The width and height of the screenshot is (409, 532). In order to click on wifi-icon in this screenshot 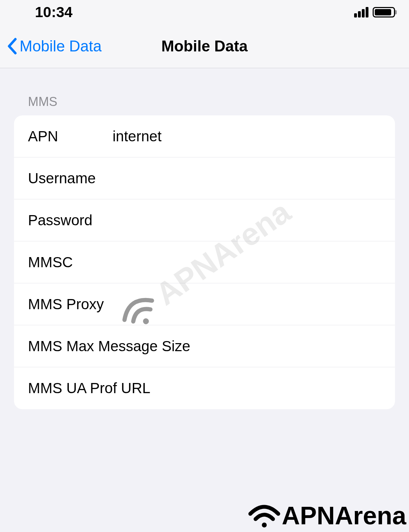, I will do `click(264, 516)`.